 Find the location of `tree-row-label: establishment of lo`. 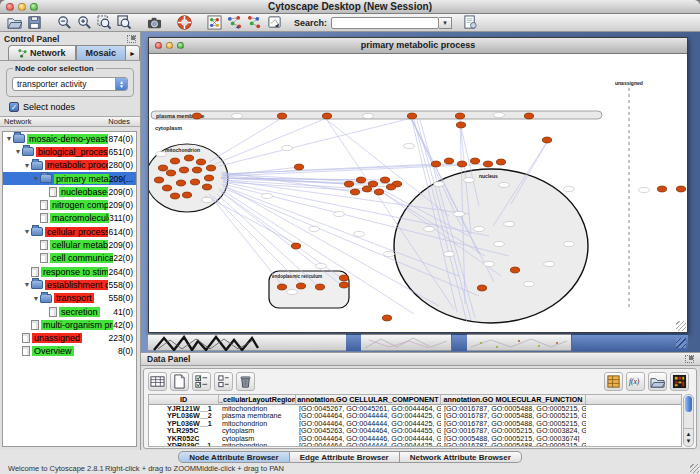

tree-row-label: establishment of lo is located at coordinates (76, 285).